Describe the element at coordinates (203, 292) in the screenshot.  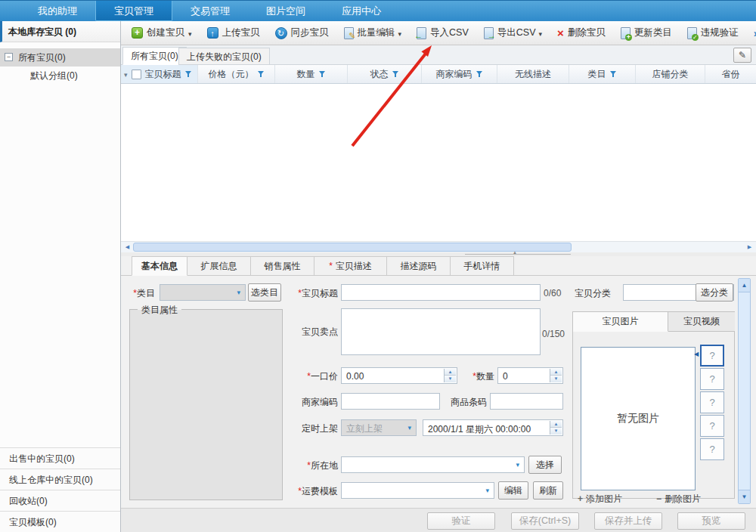
I see `category-select` at that location.